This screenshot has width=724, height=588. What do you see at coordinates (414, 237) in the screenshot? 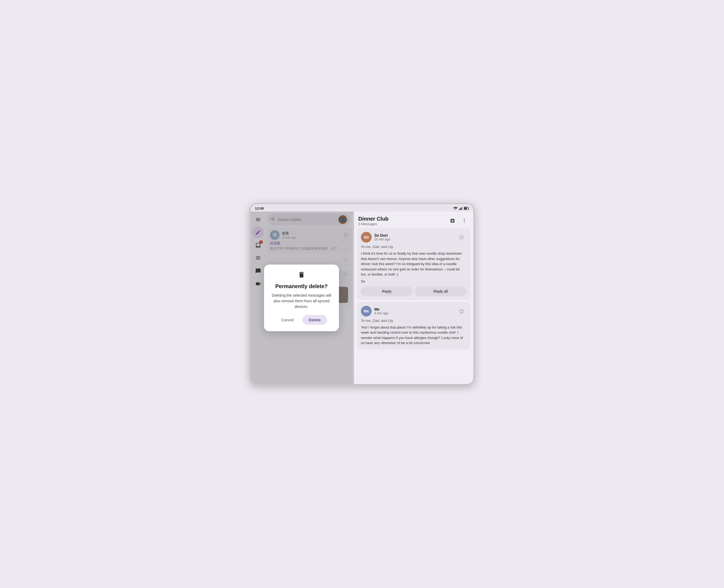
I see `message-header-1: SD So Duri 20 min ago` at bounding box center [414, 237].